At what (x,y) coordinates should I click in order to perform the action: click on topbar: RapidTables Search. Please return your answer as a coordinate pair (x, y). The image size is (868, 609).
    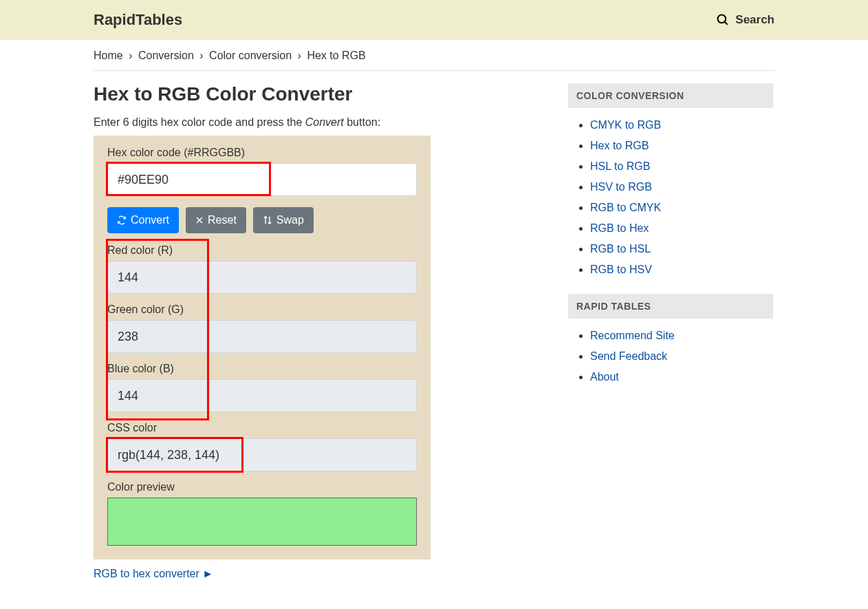
    Looking at the image, I should click on (434, 20).